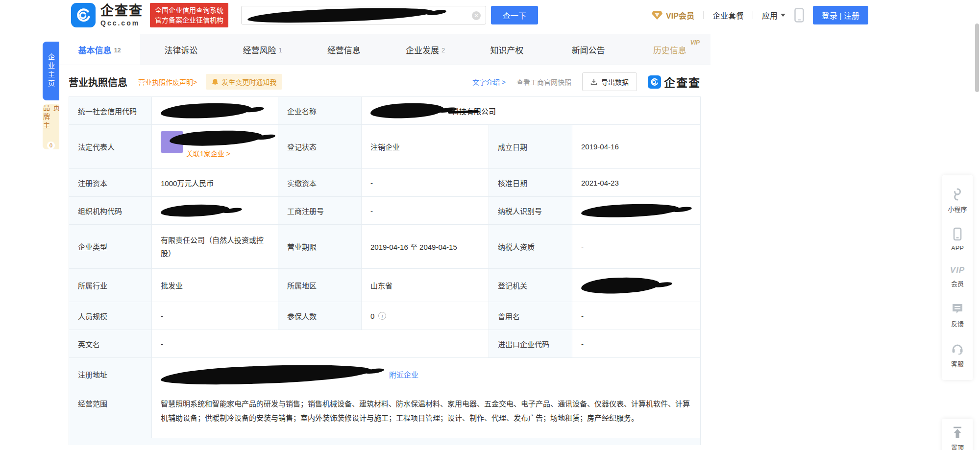 The image size is (980, 450). I want to click on miniprogram-button: 小程序, so click(957, 200).